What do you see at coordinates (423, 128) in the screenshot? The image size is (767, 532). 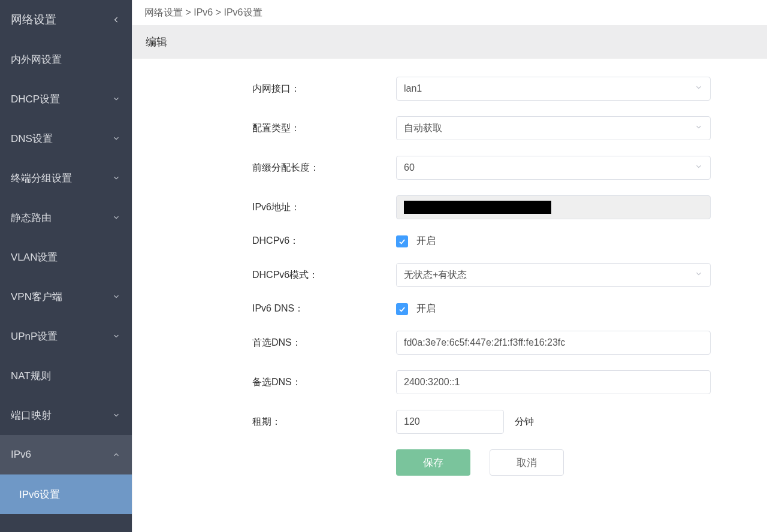 I see `select-value: 自动获取` at bounding box center [423, 128].